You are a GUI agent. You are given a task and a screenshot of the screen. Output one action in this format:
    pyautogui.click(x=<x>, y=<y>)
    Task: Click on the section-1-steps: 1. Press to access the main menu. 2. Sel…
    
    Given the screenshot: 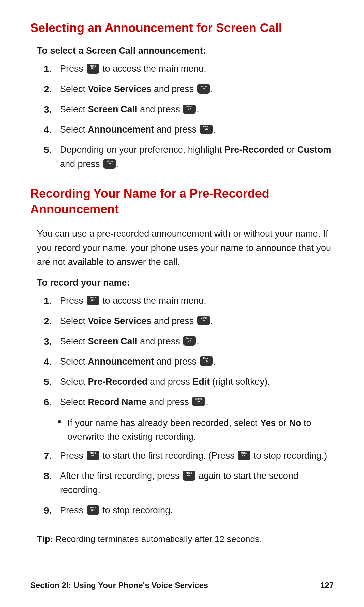 What is the action you would take?
    pyautogui.click(x=189, y=117)
    